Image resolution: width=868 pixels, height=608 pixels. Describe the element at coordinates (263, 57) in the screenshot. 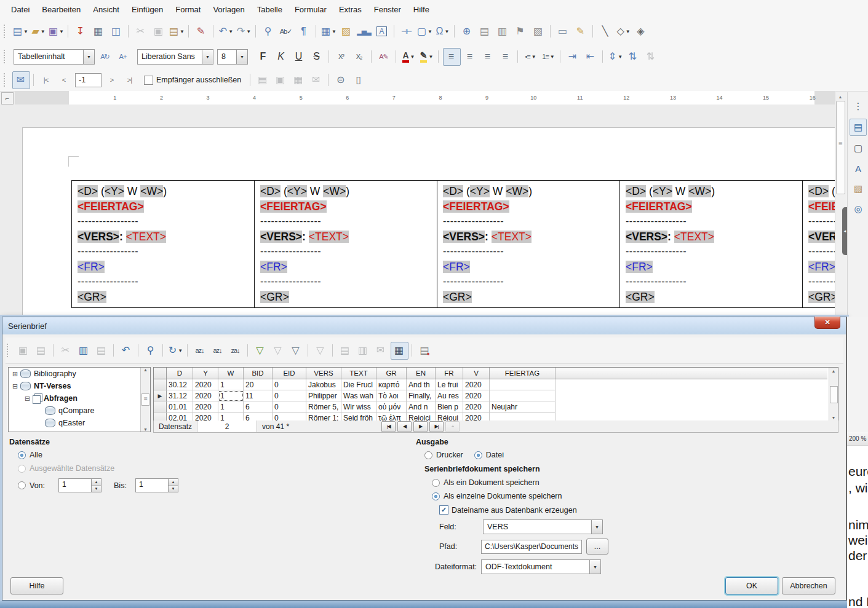

I see `bold-button: F` at that location.